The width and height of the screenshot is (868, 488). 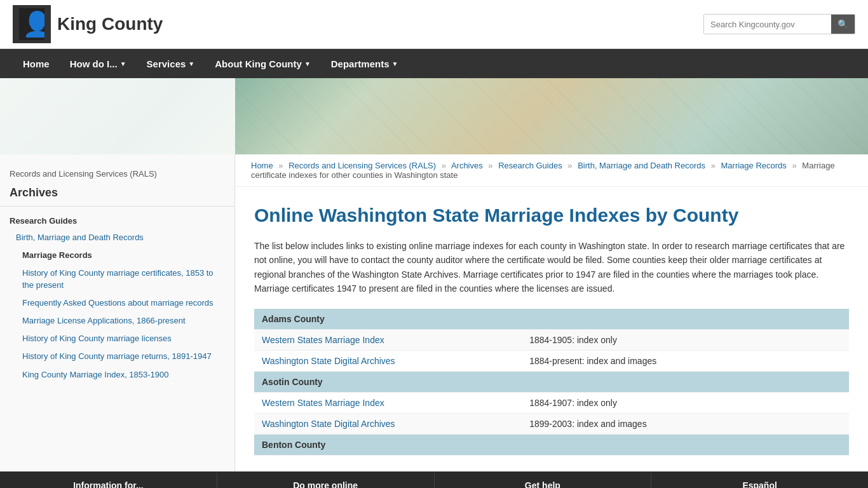 What do you see at coordinates (36, 64) in the screenshot?
I see `nav-home: Home` at bounding box center [36, 64].